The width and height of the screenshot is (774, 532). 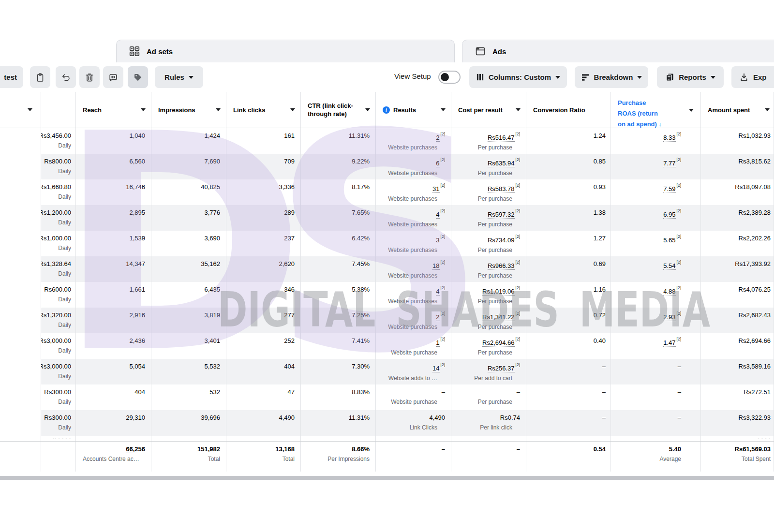 What do you see at coordinates (12, 77) in the screenshot?
I see `ab-test-button: test` at bounding box center [12, 77].